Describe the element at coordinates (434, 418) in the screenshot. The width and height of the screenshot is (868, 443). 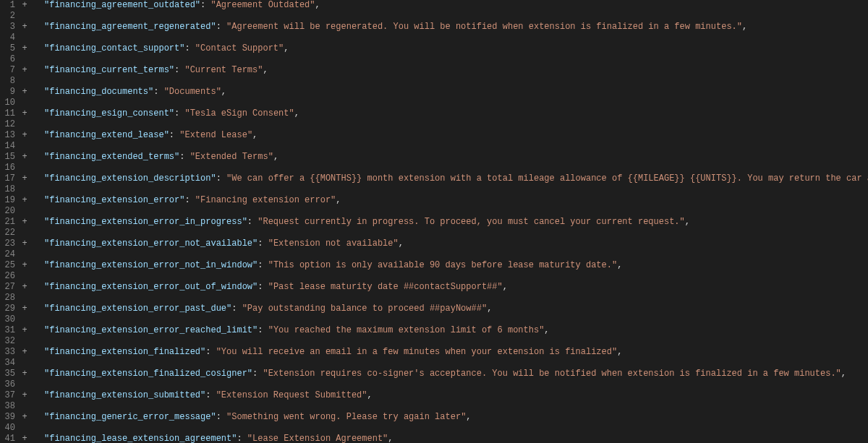
I see `diff-line: 39+"financing_generic_error_message": "S…` at that location.